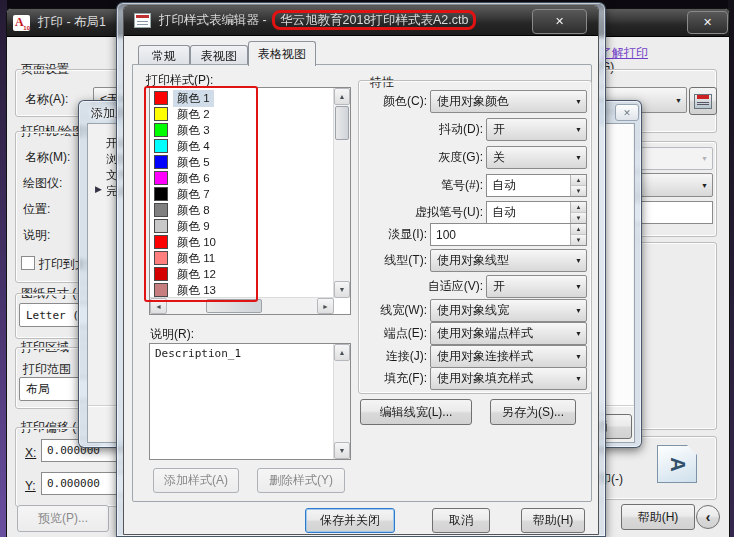  What do you see at coordinates (28, 263) in the screenshot?
I see `print-to-file-checkbox` at bounding box center [28, 263].